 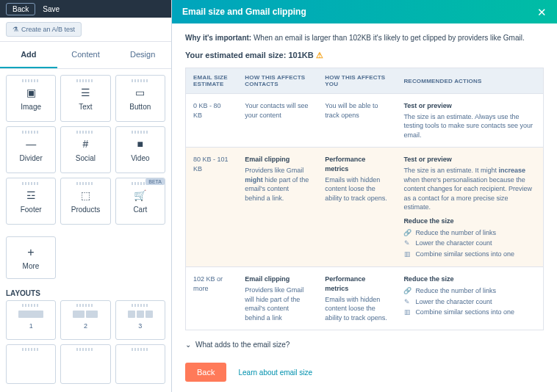 What do you see at coordinates (85, 320) in the screenshot?
I see `layout-2: 2` at bounding box center [85, 320].